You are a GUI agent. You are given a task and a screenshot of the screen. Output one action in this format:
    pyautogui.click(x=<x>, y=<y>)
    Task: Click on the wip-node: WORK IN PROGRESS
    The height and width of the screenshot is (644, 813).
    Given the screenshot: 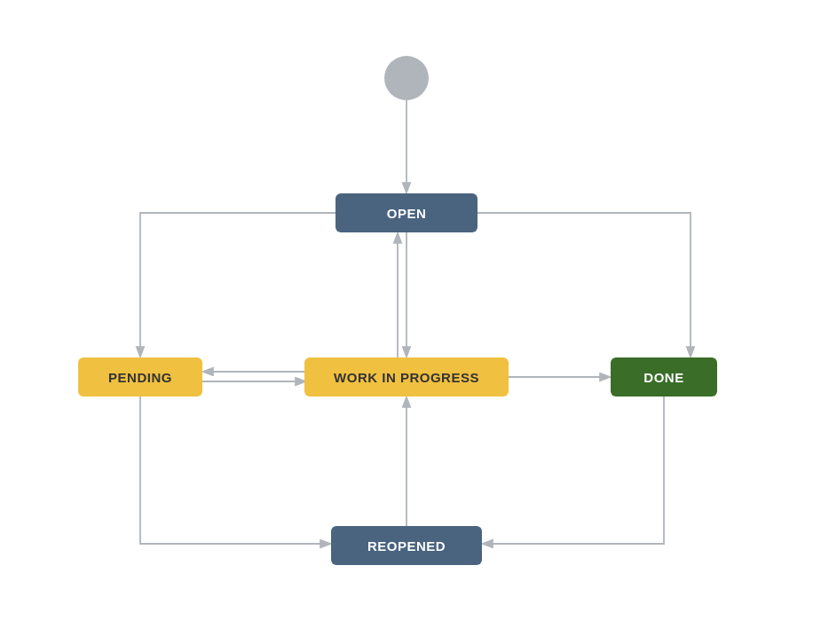 What is the action you would take?
    pyautogui.click(x=406, y=377)
    